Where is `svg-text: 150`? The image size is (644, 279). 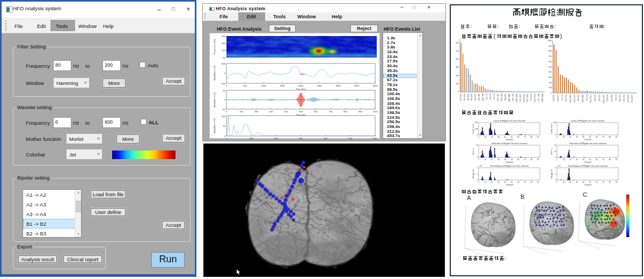
svg-text: 150 is located at coordinates (224, 43).